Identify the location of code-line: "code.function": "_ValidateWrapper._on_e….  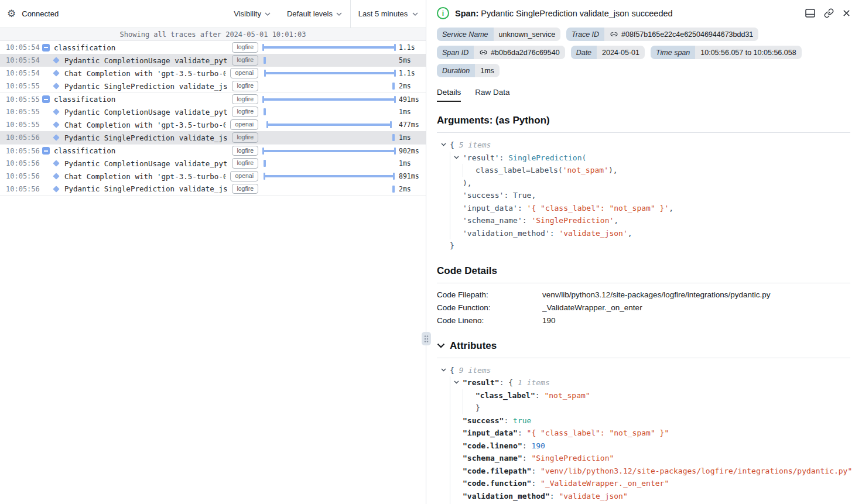
(650, 484).